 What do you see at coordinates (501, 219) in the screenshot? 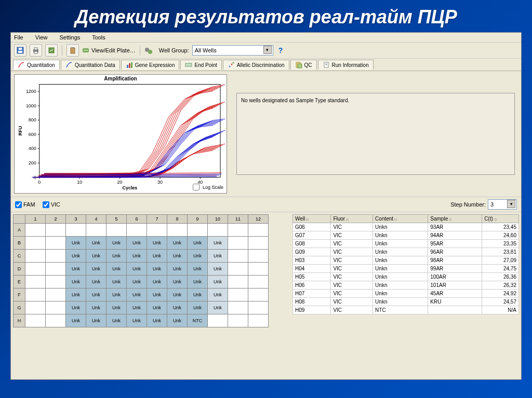
I see `th-cq: C(t)◇` at bounding box center [501, 219].